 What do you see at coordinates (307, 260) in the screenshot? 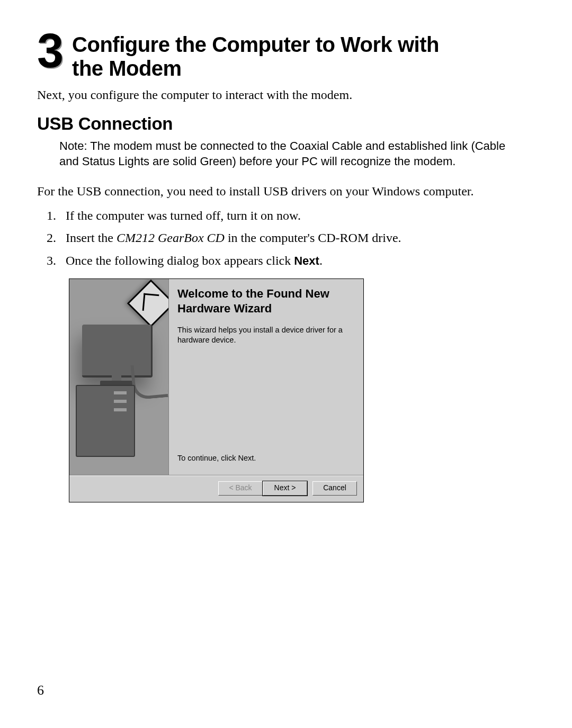
I see `step-3-bold: Next` at bounding box center [307, 260].